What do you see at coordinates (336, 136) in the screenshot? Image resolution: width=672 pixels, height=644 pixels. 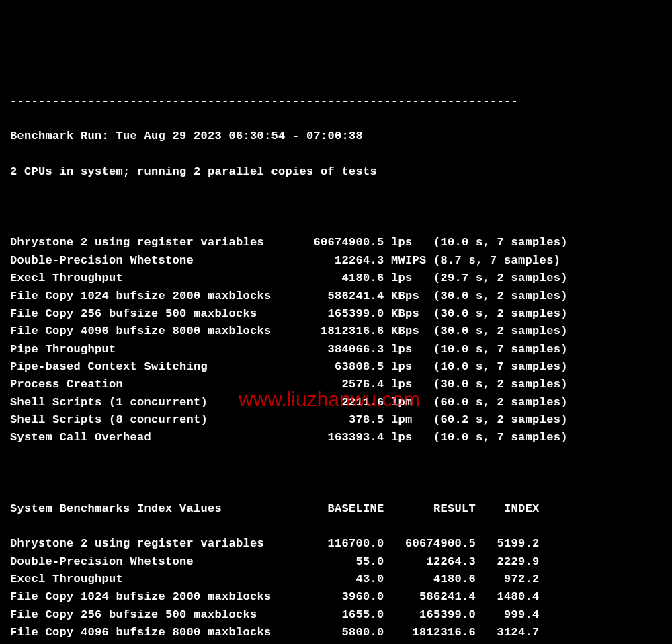 I see `benchmark-run-line: Benchmark Run: Tue Aug 29 2023 06:30:54 …` at bounding box center [336, 136].